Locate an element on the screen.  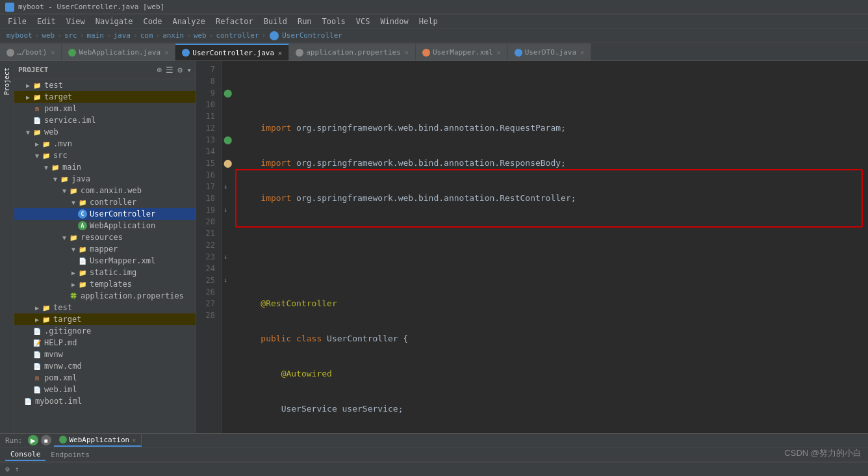
vtab-project: Project is located at coordinates (6, 81).